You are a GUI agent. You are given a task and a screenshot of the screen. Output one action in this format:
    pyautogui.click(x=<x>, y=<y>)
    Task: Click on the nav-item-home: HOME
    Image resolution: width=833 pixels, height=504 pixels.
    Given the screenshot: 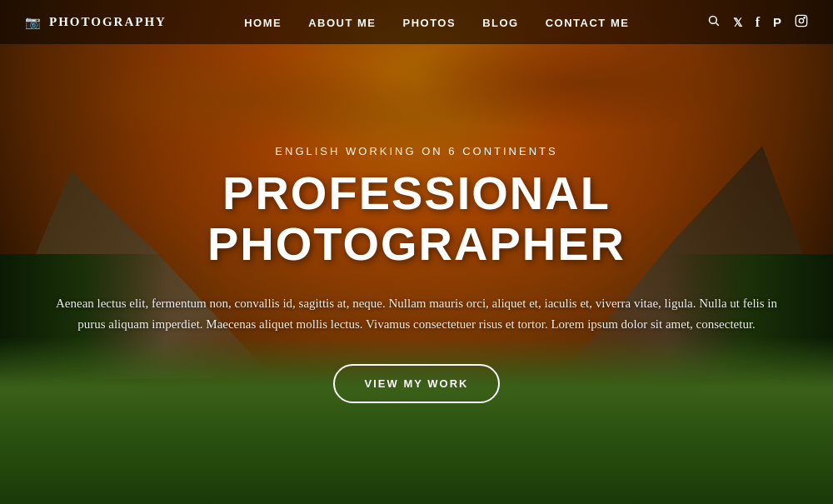 What is the action you would take?
    pyautogui.click(x=263, y=22)
    